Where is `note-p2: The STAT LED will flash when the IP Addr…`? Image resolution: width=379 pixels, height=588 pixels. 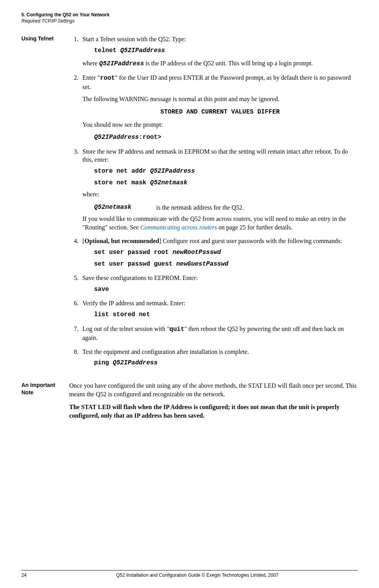 note-p2: The STAT LED will flash when the IP Addr… is located at coordinates (213, 411).